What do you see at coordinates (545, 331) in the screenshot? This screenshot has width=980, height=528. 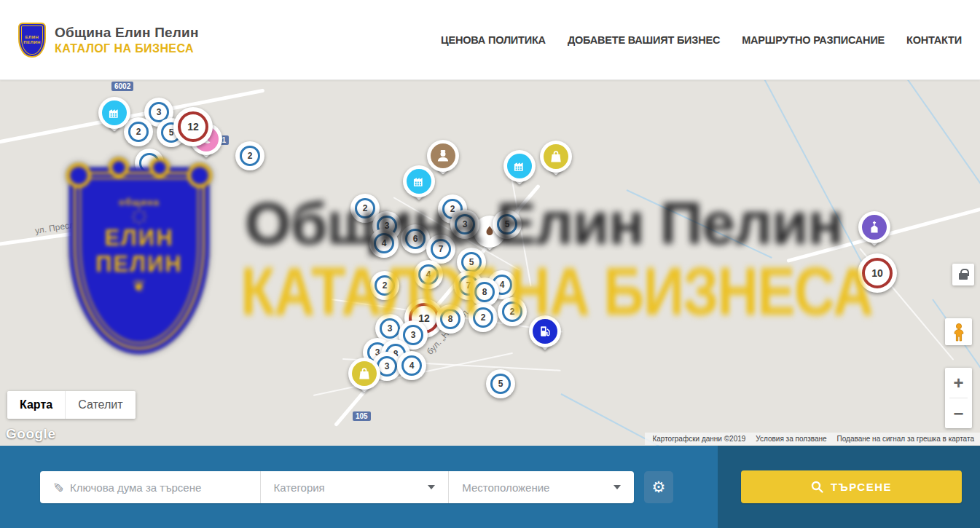 I see `fuel-icon` at bounding box center [545, 331].